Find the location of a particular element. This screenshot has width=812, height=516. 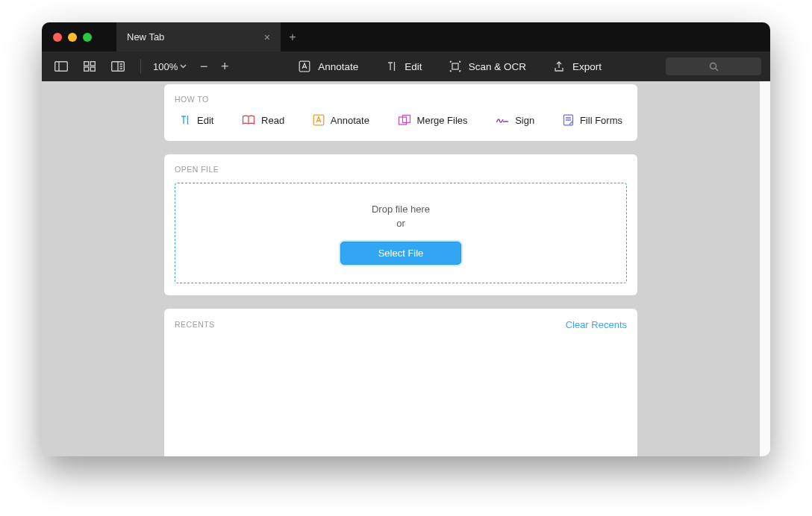

howto-items: Edit Read Annotate Merge Files Sign is located at coordinates (401, 121).